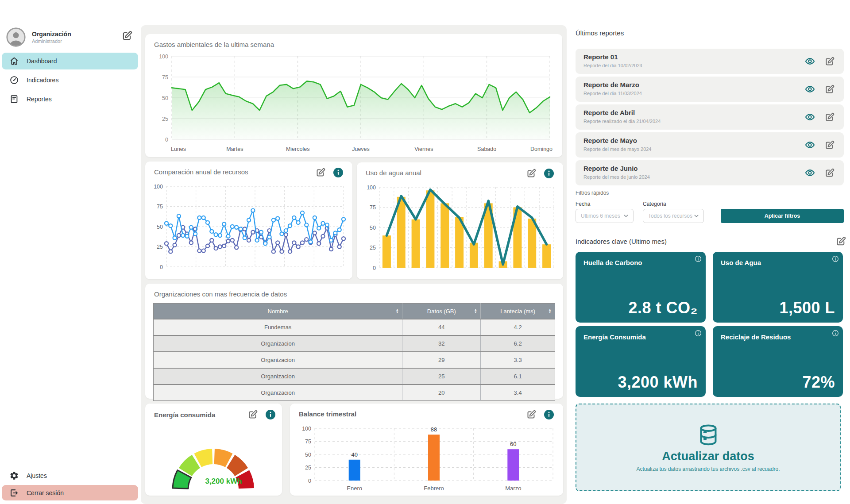 Image resolution: width=850 pixels, height=504 pixels. What do you see at coordinates (70, 61) in the screenshot?
I see `sidebar-item-dashboard: Dashboard` at bounding box center [70, 61].